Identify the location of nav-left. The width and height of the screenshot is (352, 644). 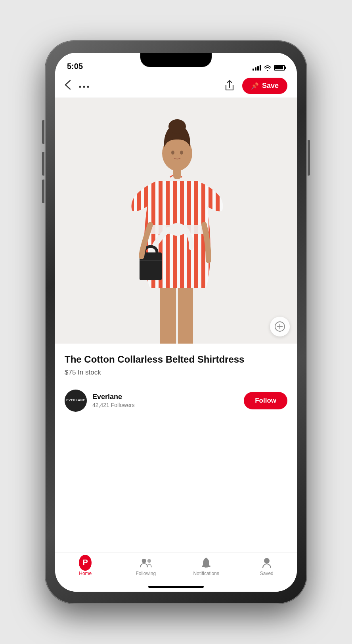
(77, 86).